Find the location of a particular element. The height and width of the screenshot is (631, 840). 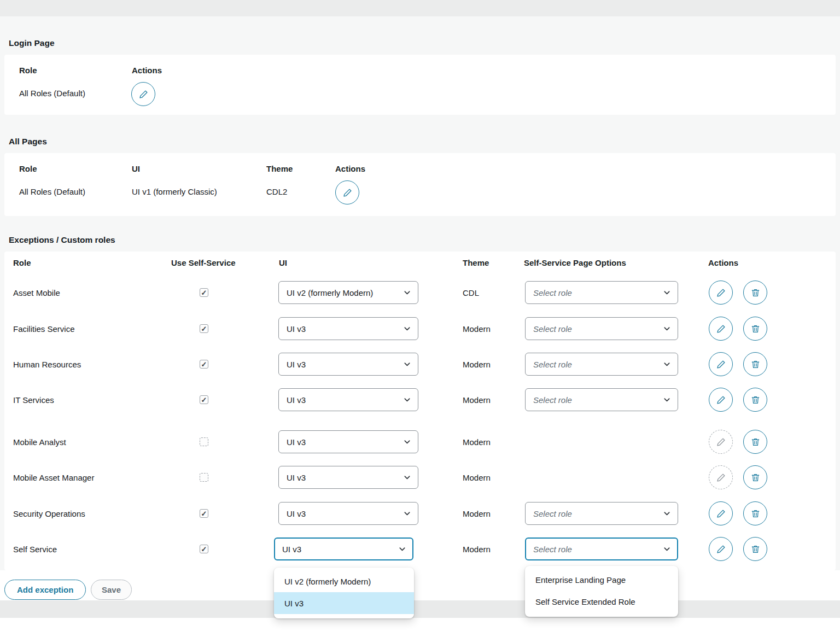

menu-option: UI v2 (formerly Modern) is located at coordinates (344, 581).